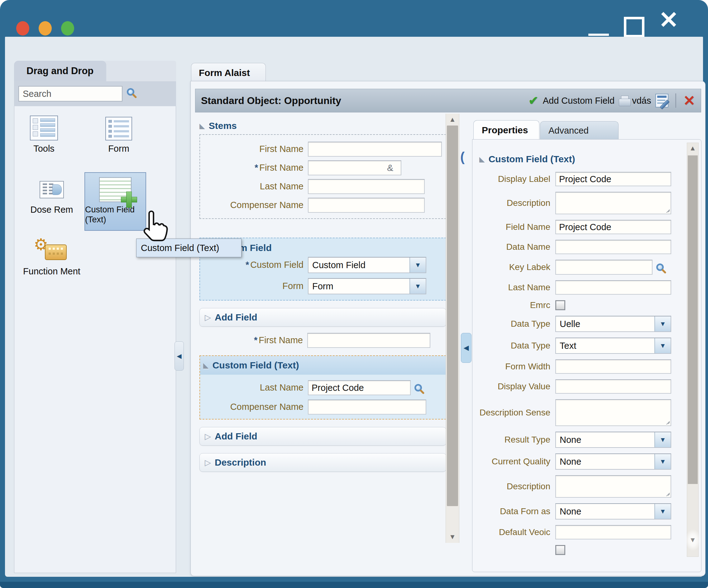 This screenshot has height=588, width=708. What do you see at coordinates (613, 179) in the screenshot?
I see `display-label-input` at bounding box center [613, 179].